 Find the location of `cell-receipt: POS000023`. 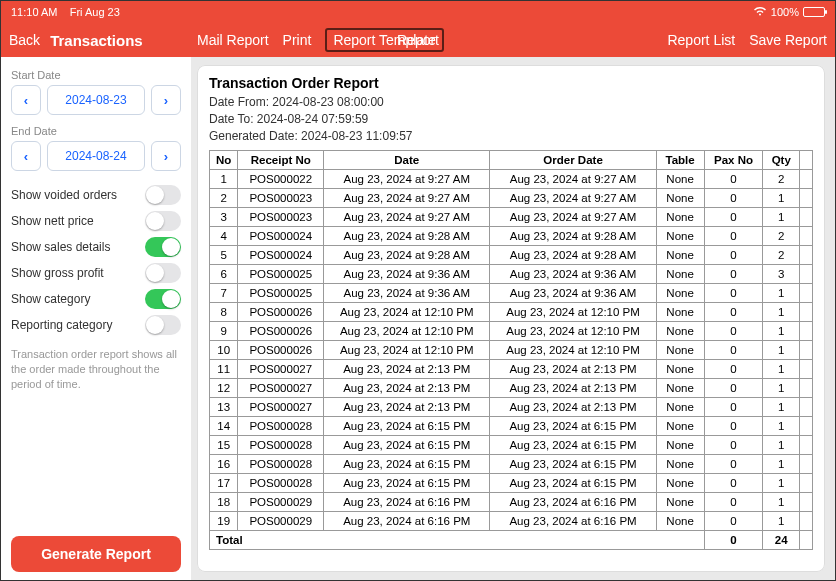

cell-receipt: POS000023 is located at coordinates (281, 198).